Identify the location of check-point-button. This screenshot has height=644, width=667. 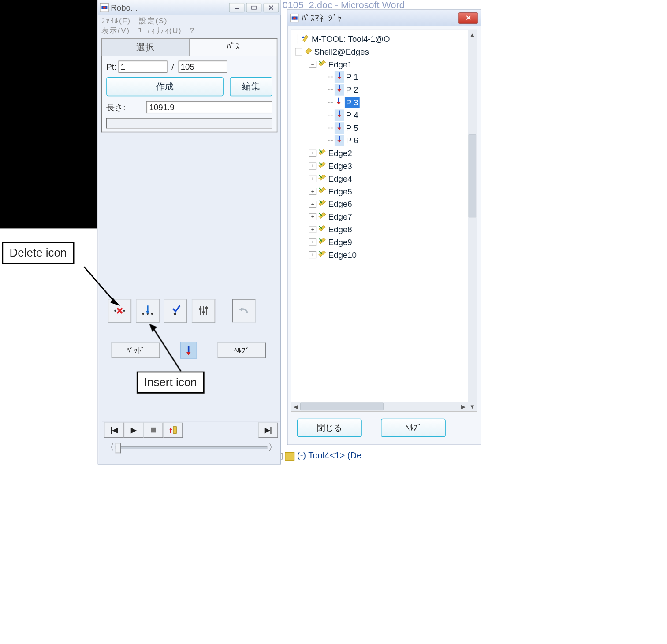
(175, 310).